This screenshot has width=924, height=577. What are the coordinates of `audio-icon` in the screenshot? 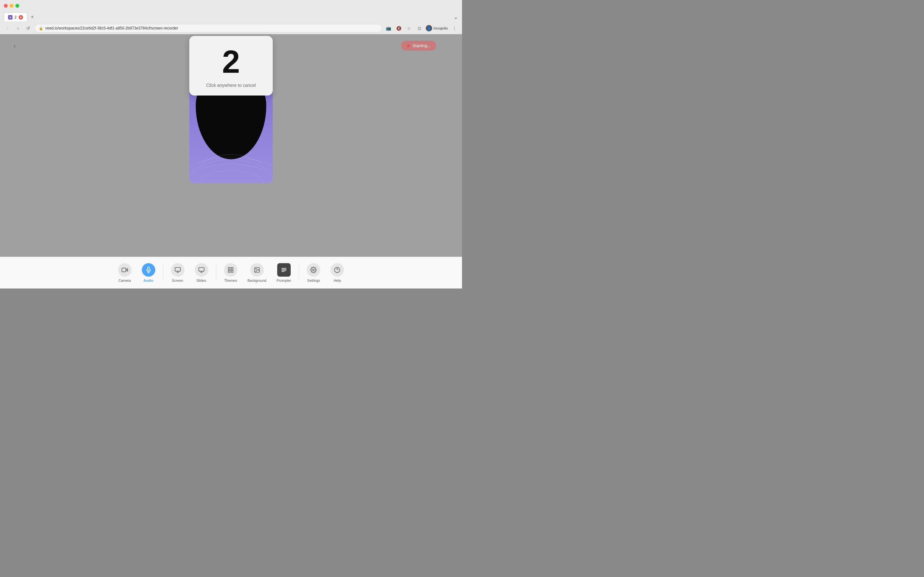 It's located at (149, 270).